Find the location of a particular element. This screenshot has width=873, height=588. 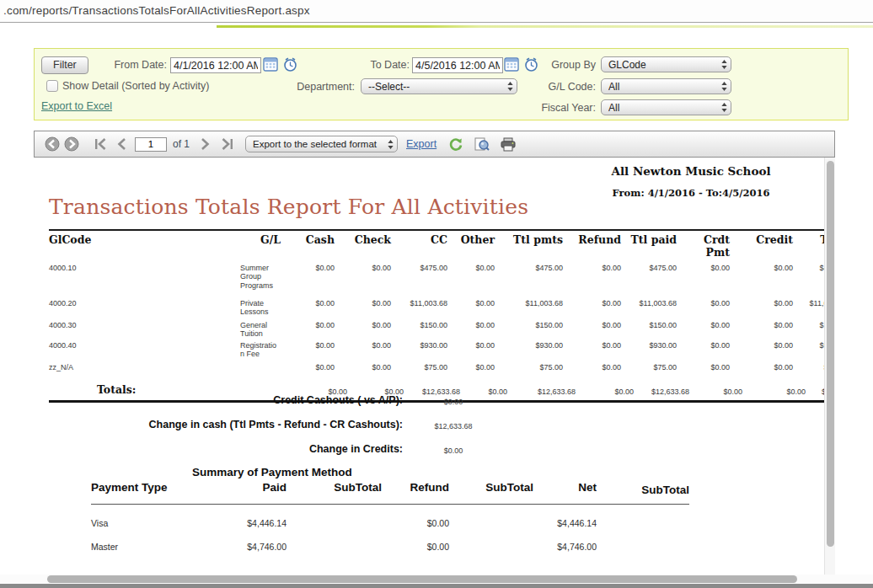

pcol-payment-type: Payment Type is located at coordinates (140, 489).